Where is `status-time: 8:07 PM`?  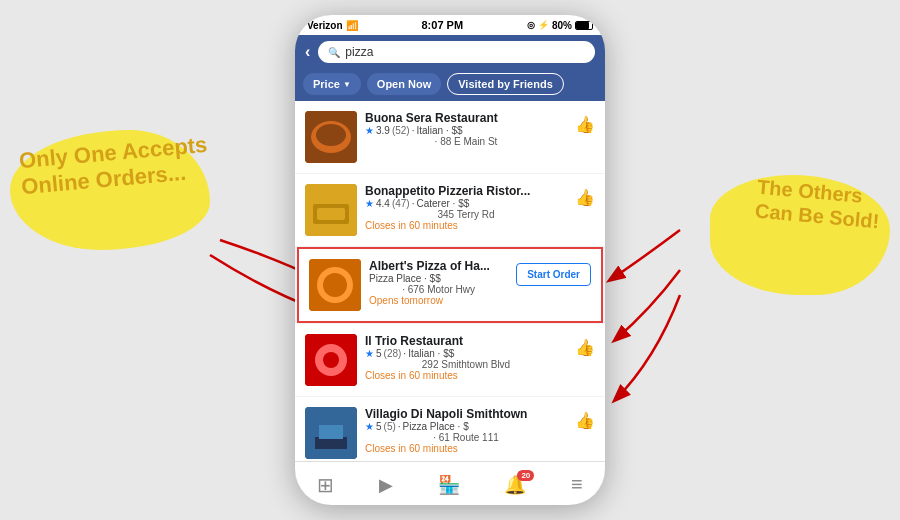 status-time: 8:07 PM is located at coordinates (442, 25).